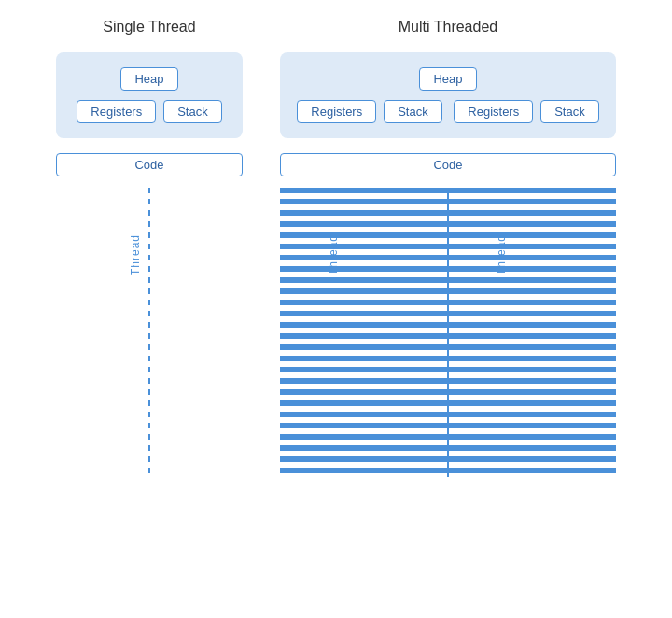 This screenshot has width=672, height=618. Describe the element at coordinates (448, 112) in the screenshot. I see `multi-registers-stack-row: Registers Stack Registers Stack` at that location.